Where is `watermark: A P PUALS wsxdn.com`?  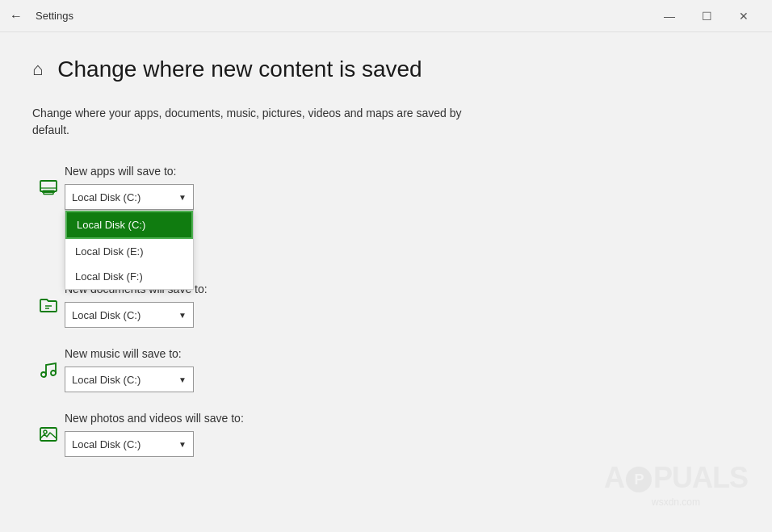
watermark: A P PUALS wsxdn.com is located at coordinates (676, 484).